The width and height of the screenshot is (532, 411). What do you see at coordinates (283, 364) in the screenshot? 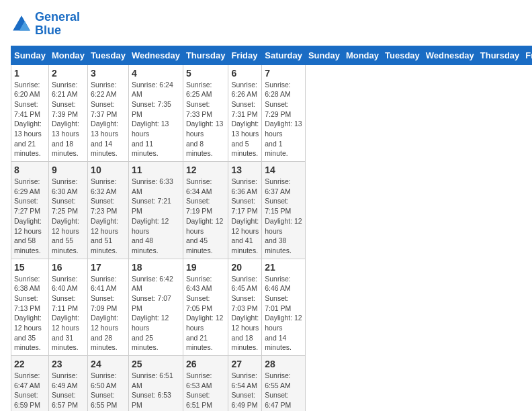
I see `day-number: 28` at bounding box center [283, 364].